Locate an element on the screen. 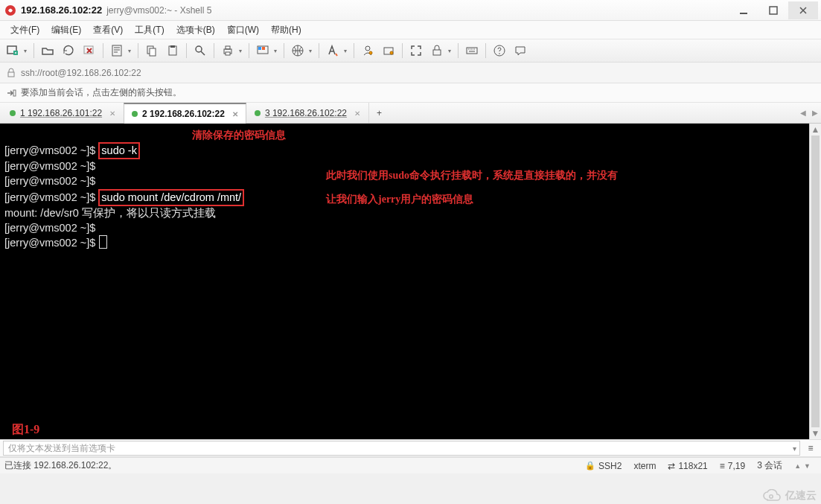  lock-icon is located at coordinates (11, 73).